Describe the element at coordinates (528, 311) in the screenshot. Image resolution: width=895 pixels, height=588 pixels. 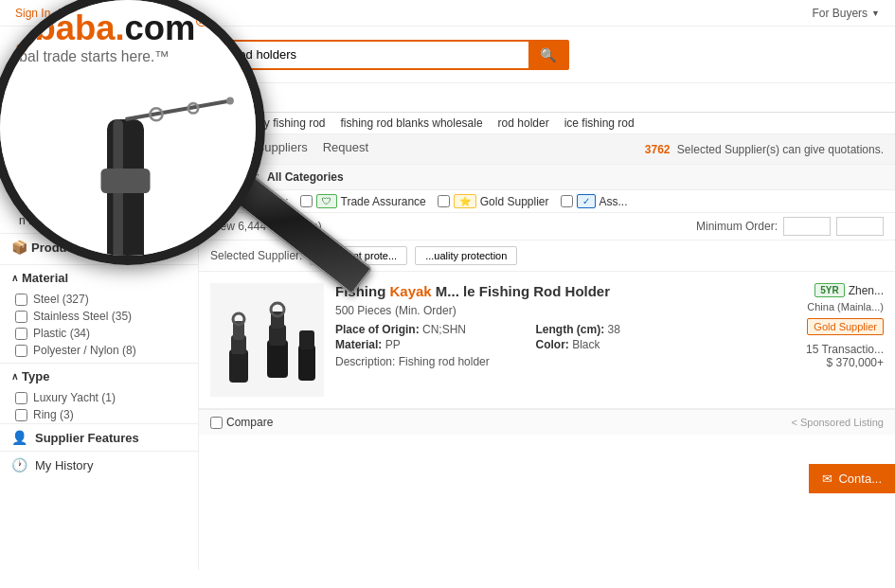
I see `product-moq-1: 500 Pieces (Min. Order)` at that location.